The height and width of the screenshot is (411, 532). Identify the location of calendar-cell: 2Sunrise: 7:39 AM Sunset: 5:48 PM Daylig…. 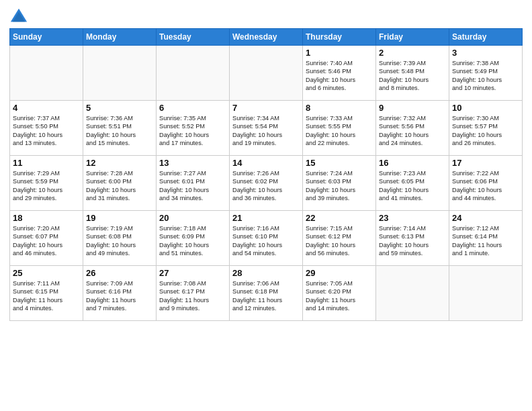
(412, 73).